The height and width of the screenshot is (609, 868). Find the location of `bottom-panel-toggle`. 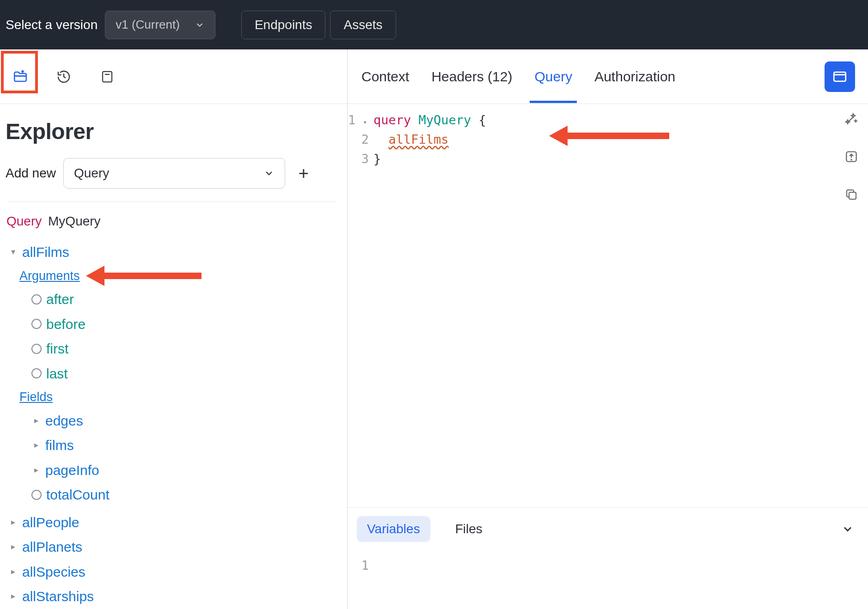

bottom-panel-toggle is located at coordinates (850, 529).